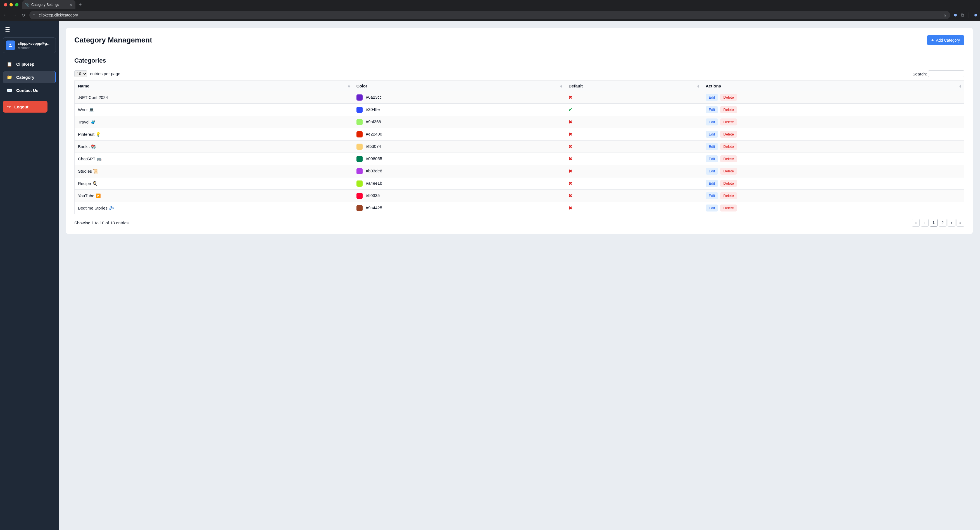  What do you see at coordinates (520, 147) in the screenshot?
I see `table-row: Books 📚#fbd074✖EditDelete` at bounding box center [520, 147].